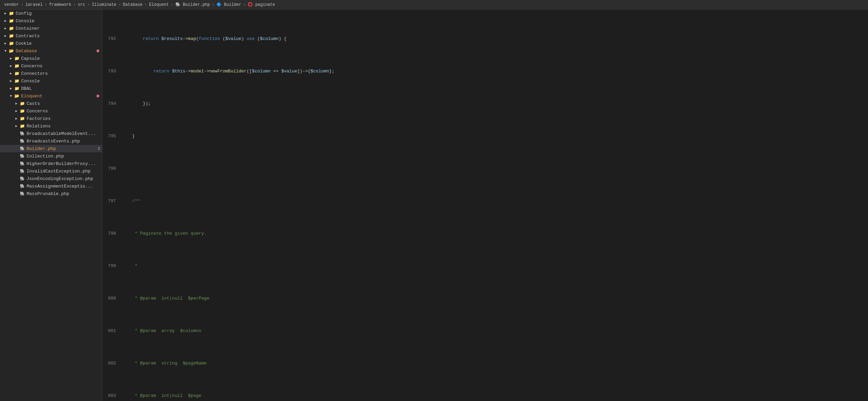 This screenshot has width=868, height=401. What do you see at coordinates (115, 104) in the screenshot?
I see `line-number: 794` at bounding box center [115, 104].